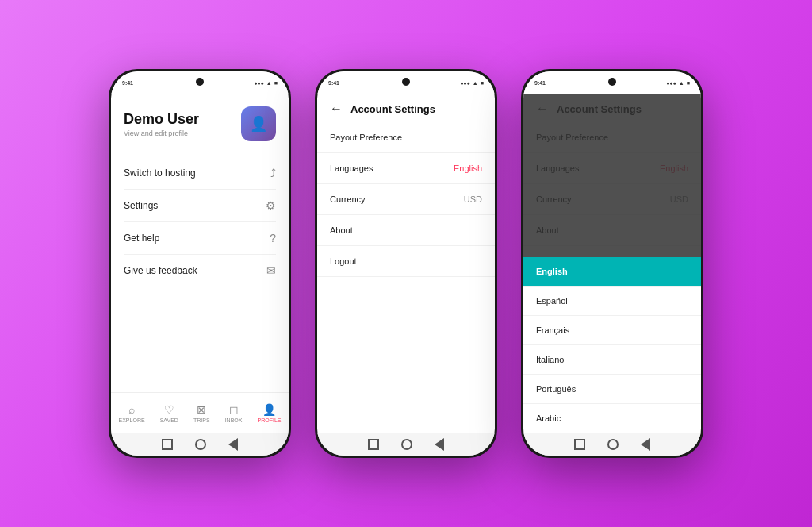 This screenshot has height=527, width=812. Describe the element at coordinates (612, 389) in the screenshot. I see `language-item-portugues: Português` at that location.